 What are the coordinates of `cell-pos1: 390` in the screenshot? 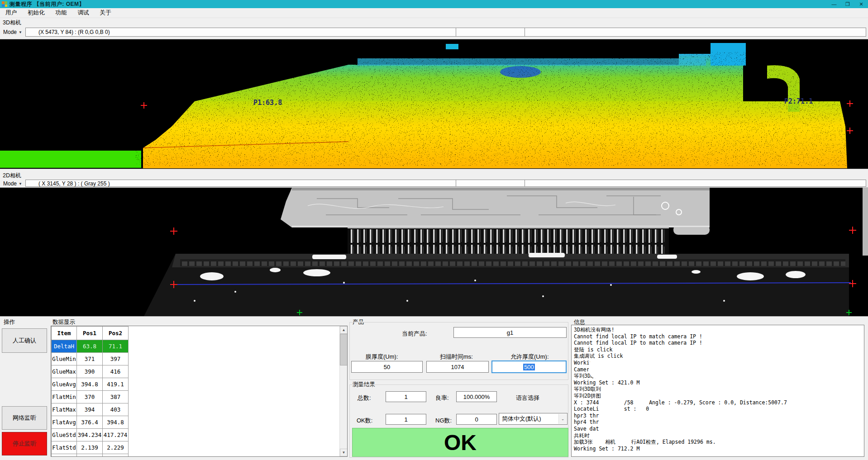 It's located at (90, 372).